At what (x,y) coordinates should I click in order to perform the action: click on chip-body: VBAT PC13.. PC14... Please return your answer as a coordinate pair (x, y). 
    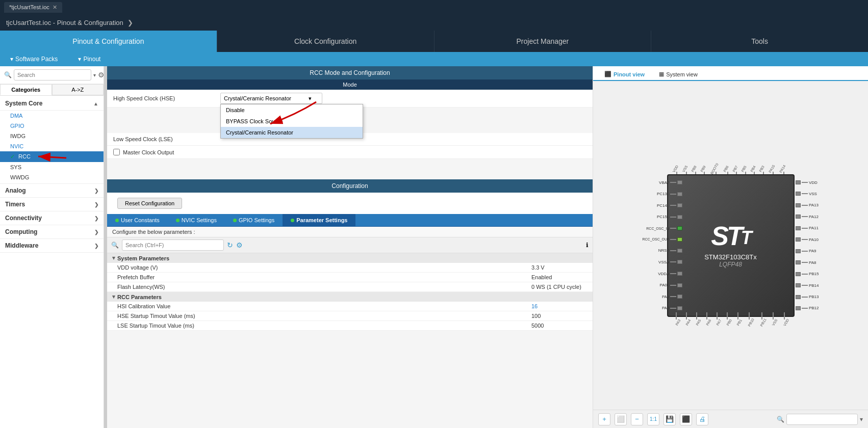
    Looking at the image, I should click on (731, 246).